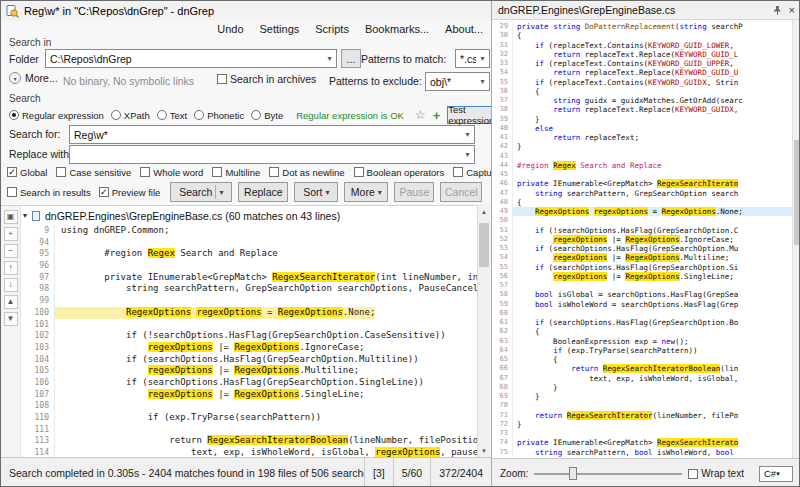 This screenshot has width=800, height=487. I want to click on search-section-label: Search, so click(25, 98).